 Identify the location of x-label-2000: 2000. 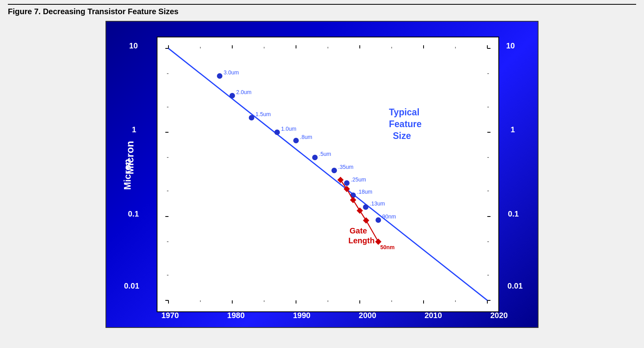
(368, 316).